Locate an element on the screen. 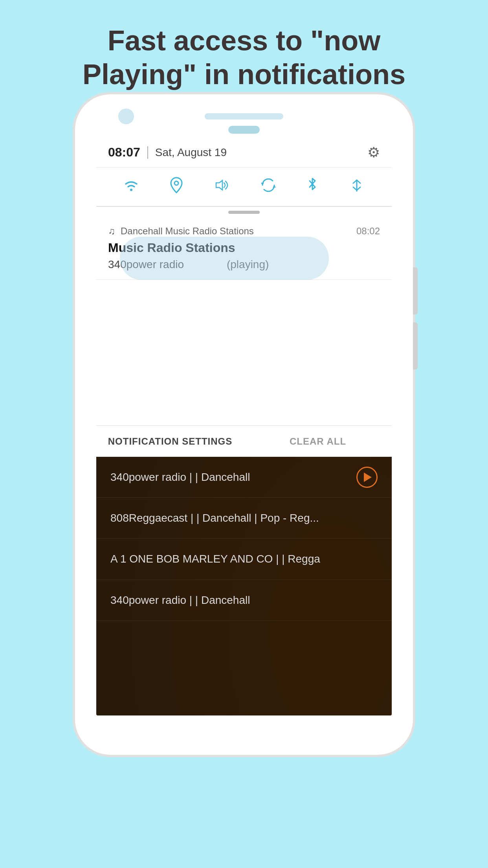 The width and height of the screenshot is (488, 868). notification-settings-button: NOTIFICATION SETTINGS is located at coordinates (170, 441).